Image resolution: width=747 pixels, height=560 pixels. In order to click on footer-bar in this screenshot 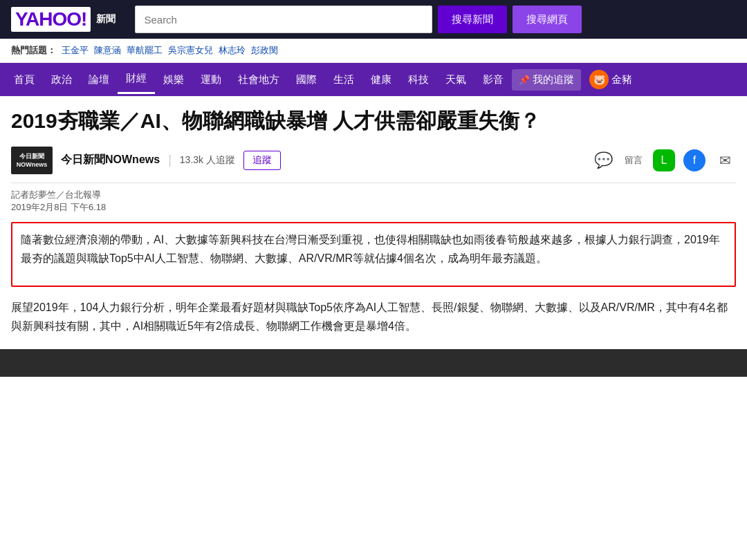, I will do `click(374, 363)`.